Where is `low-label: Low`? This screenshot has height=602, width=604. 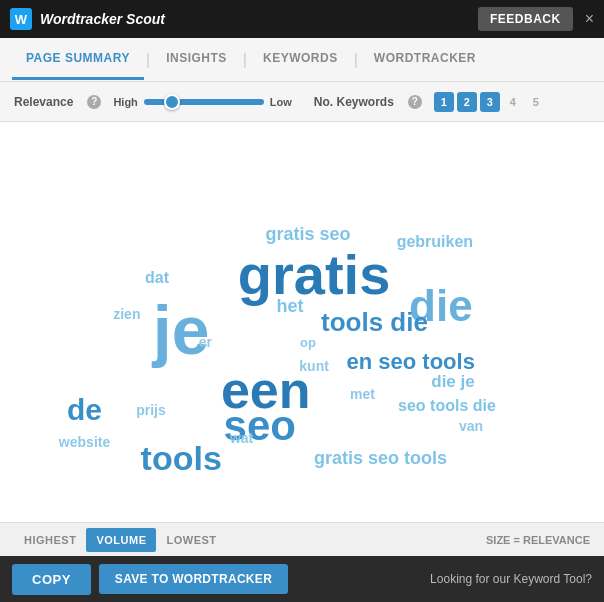
low-label: Low is located at coordinates (281, 102).